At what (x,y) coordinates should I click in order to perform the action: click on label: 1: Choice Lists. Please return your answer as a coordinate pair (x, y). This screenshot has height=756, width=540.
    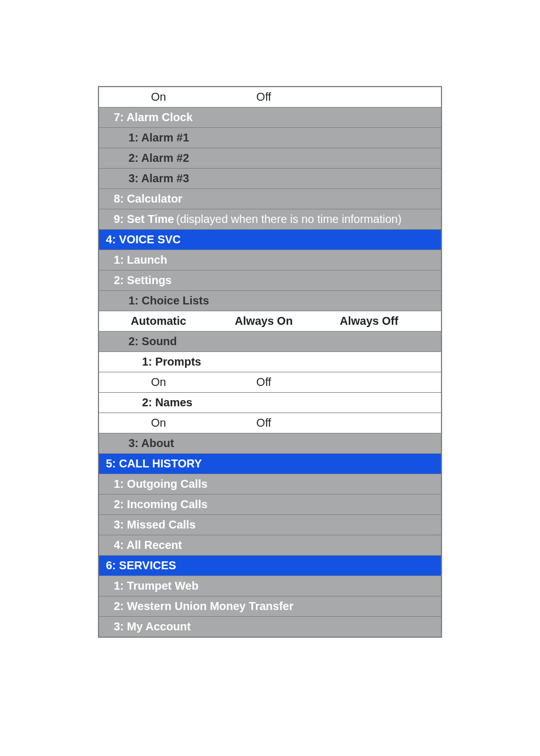
    Looking at the image, I should click on (169, 301).